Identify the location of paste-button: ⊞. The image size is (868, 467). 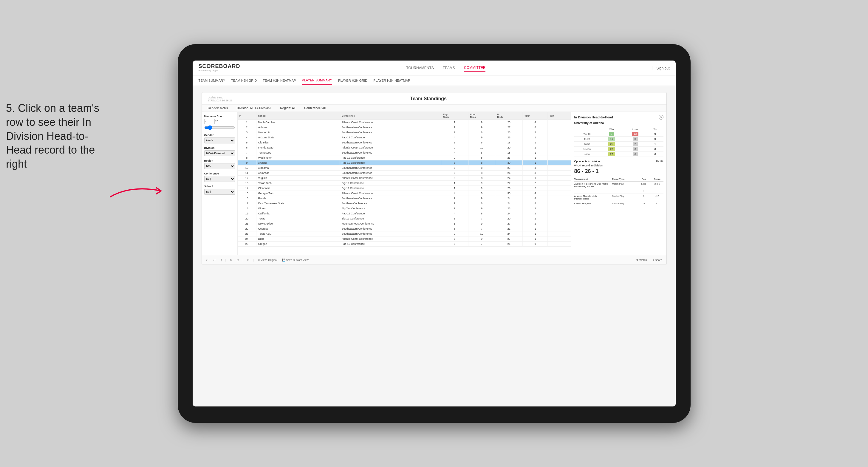
(238, 260).